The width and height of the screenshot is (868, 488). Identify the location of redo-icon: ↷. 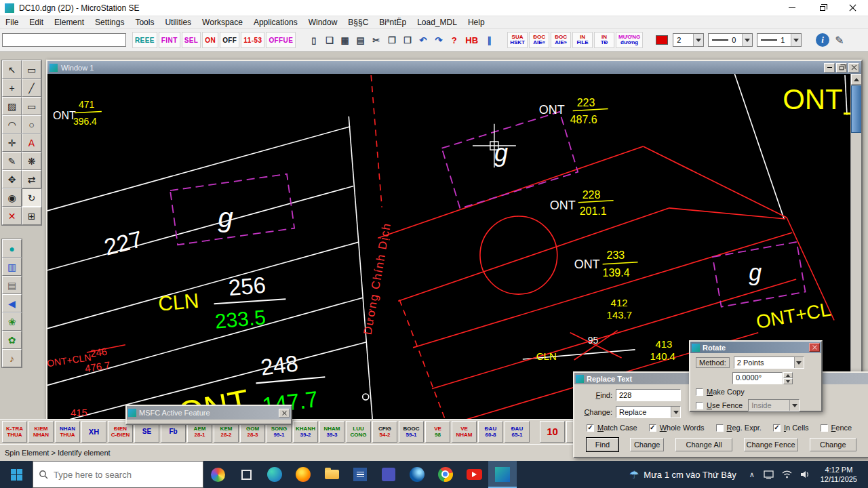
(438, 40).